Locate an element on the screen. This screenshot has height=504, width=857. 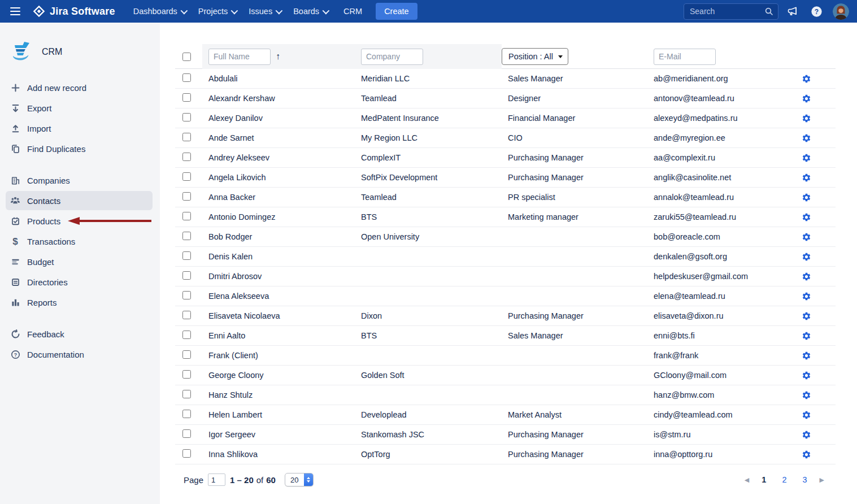
table-row: Igor SergeevStankomash JSCPurchasing Man… is located at coordinates (505, 435).